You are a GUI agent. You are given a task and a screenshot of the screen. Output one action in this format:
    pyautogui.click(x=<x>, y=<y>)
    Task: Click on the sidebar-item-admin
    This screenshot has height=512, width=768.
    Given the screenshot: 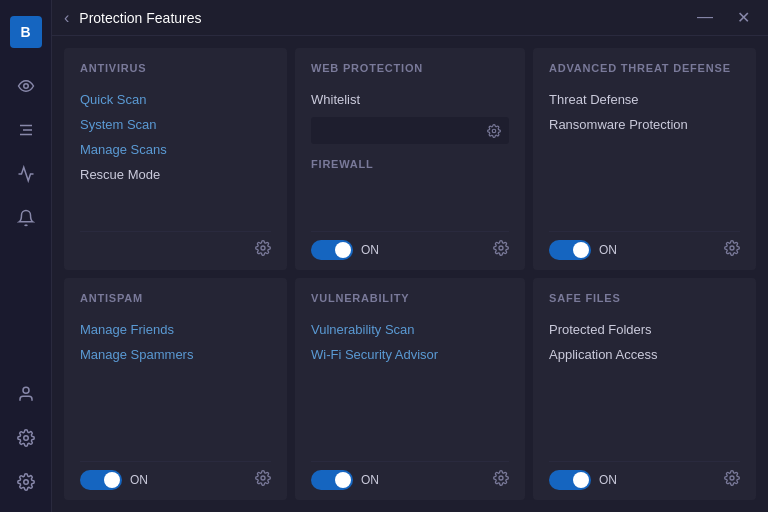 What is the action you would take?
    pyautogui.click(x=26, y=482)
    